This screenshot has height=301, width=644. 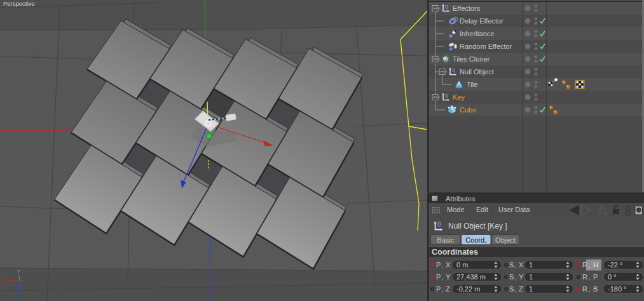 What do you see at coordinates (477, 72) in the screenshot?
I see `svg-text: Null Object` at bounding box center [477, 72].